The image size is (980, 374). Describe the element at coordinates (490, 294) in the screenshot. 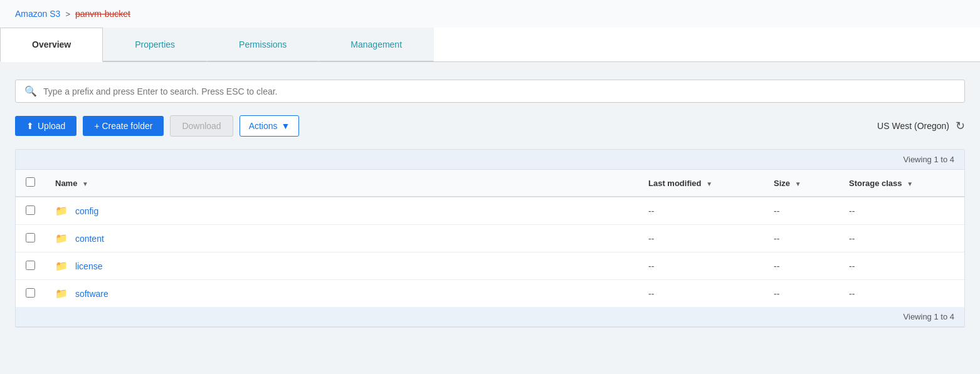

I see `table-row: 📁 software -- -- --` at that location.